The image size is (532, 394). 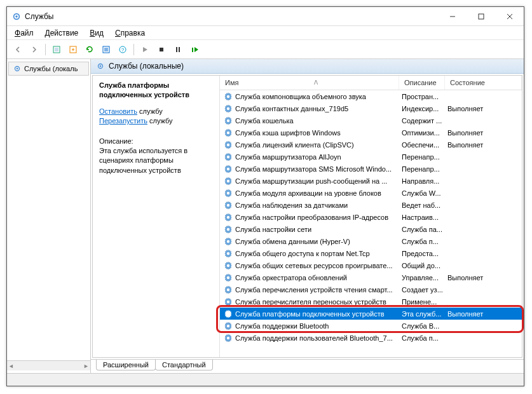 What do you see at coordinates (184, 365) in the screenshot?
I see `tab-standard: Стандартный` at bounding box center [184, 365].